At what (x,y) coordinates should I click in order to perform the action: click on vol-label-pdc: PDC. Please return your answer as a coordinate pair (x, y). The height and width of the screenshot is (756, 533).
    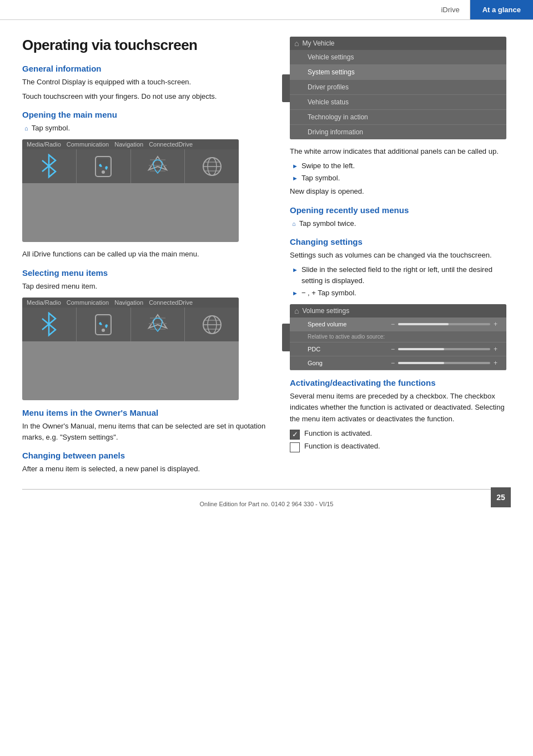
    Looking at the image, I should click on (346, 349).